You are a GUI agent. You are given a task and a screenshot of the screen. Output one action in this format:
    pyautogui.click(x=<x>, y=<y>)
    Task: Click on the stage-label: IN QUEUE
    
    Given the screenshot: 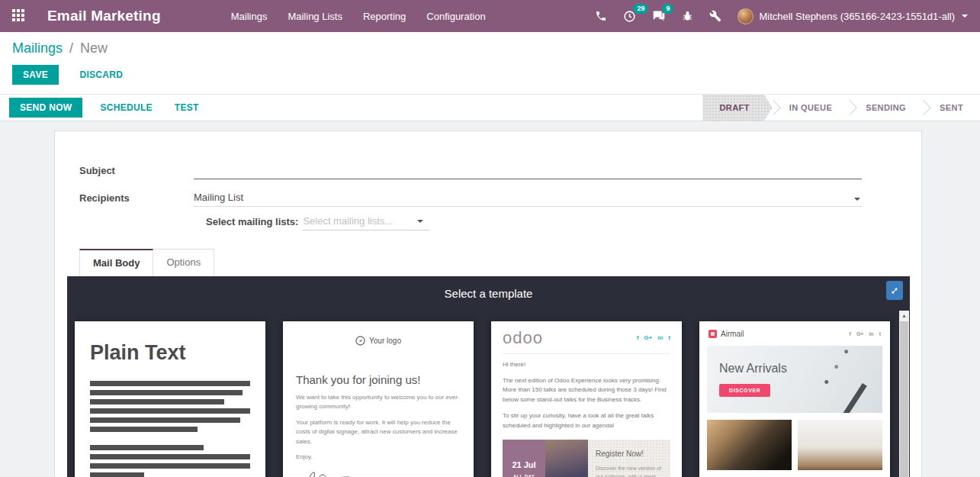 What is the action you would take?
    pyautogui.click(x=811, y=108)
    